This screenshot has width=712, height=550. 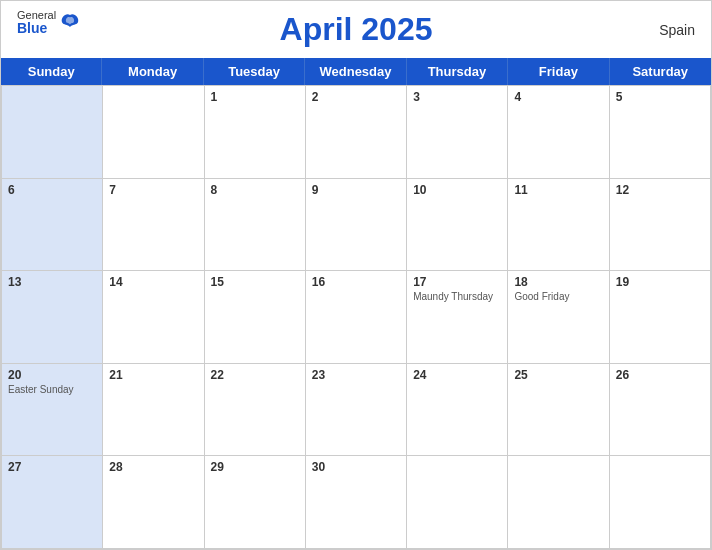 What do you see at coordinates (52, 282) in the screenshot?
I see `cell-date: 13` at bounding box center [52, 282].